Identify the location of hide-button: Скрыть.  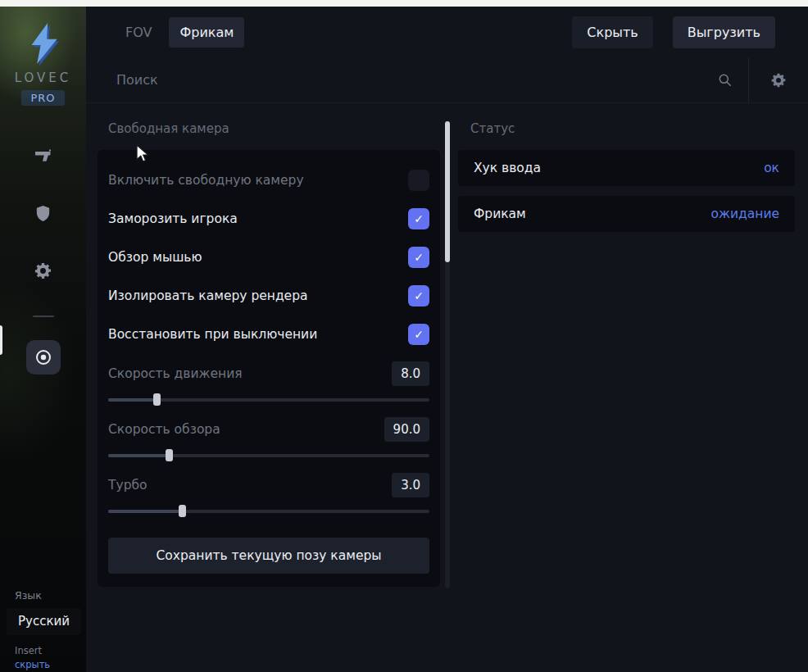
(612, 33).